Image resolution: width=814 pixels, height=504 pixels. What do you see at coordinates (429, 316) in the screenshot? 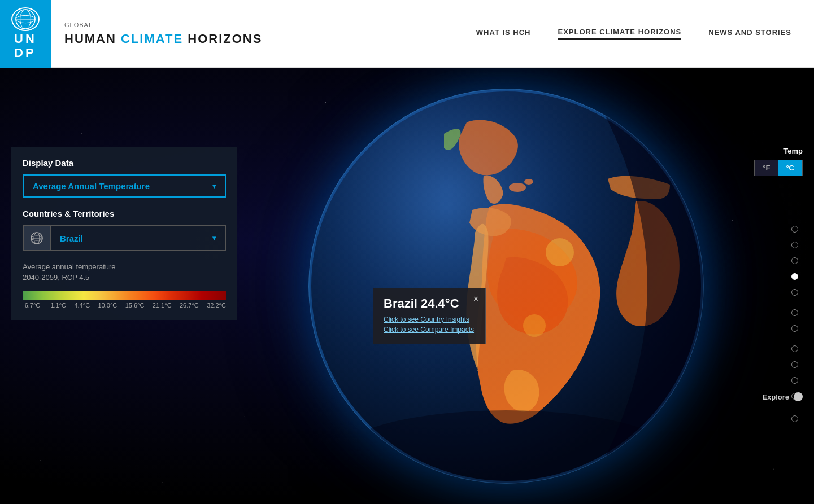
I see `country-tooltip: Brazil 24.4°C × Click to see Country Ins…` at bounding box center [429, 316].